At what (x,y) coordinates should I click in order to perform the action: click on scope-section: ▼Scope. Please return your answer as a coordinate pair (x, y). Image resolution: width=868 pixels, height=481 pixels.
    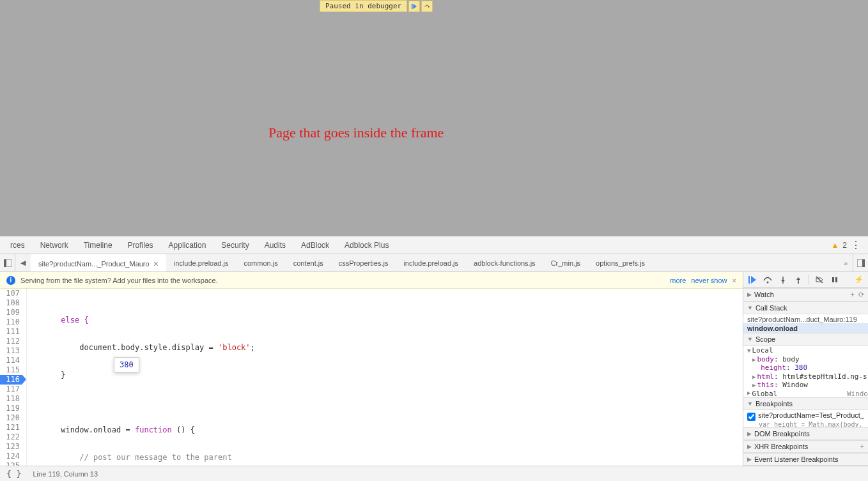
    Looking at the image, I should click on (805, 339).